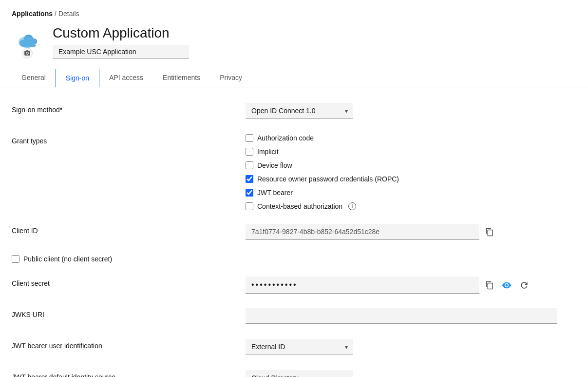 This screenshot has height=377, width=588. Describe the element at coordinates (129, 282) in the screenshot. I see `client-secret-label: Client secret` at that location.